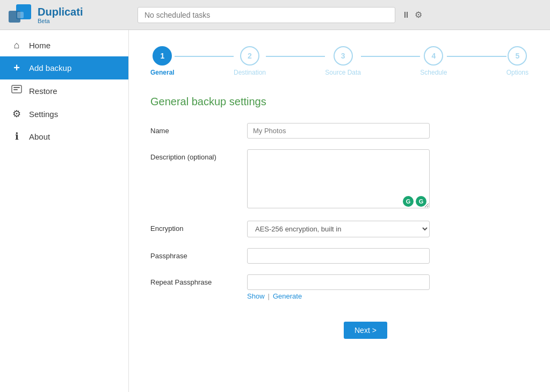  What do you see at coordinates (199, 129) in the screenshot?
I see `name-label: Name` at bounding box center [199, 129].